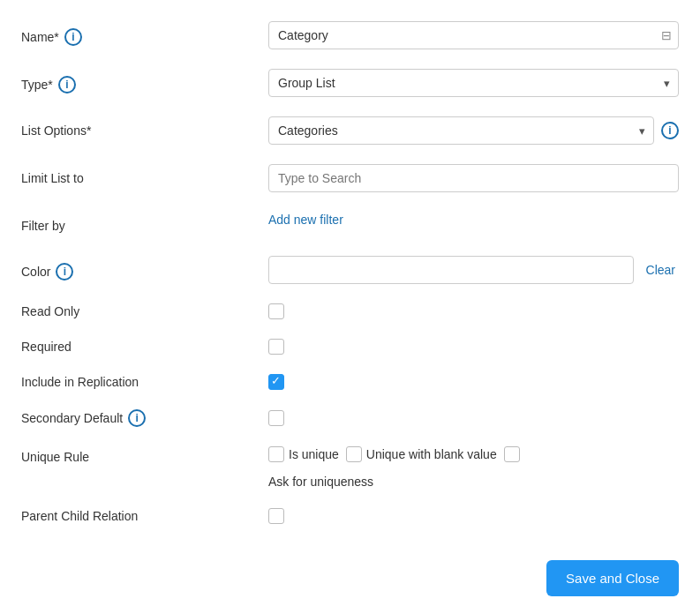 This screenshot has height=606, width=700. Describe the element at coordinates (473, 220) in the screenshot. I see `filter-by-control: Add new filter` at that location.